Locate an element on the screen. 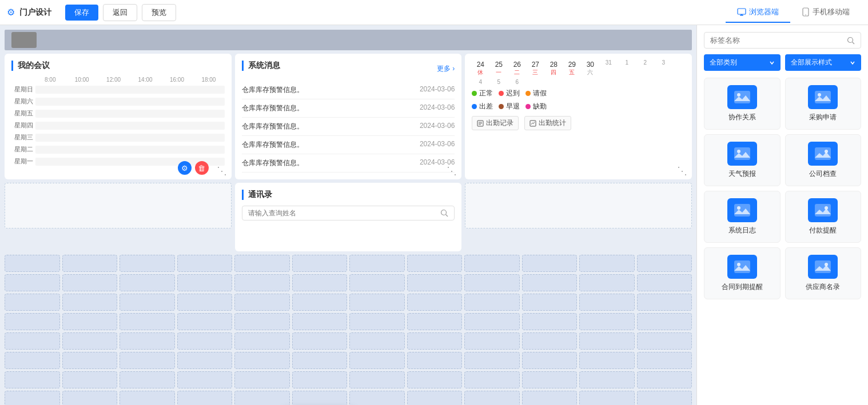 Image resolution: width=868 pixels, height=405 pixels. app-item-contract: 合同到期提醒 is located at coordinates (742, 273).